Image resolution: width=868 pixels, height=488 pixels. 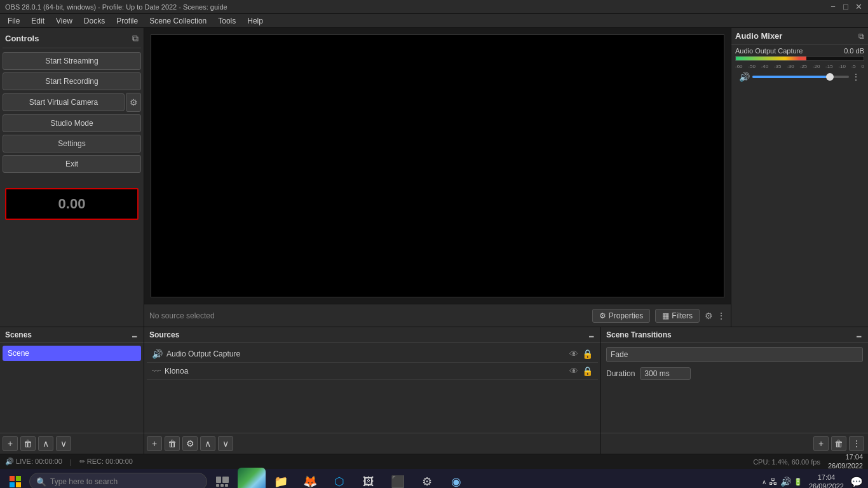 What do you see at coordinates (15, 478) in the screenshot?
I see `start-button` at bounding box center [15, 478].